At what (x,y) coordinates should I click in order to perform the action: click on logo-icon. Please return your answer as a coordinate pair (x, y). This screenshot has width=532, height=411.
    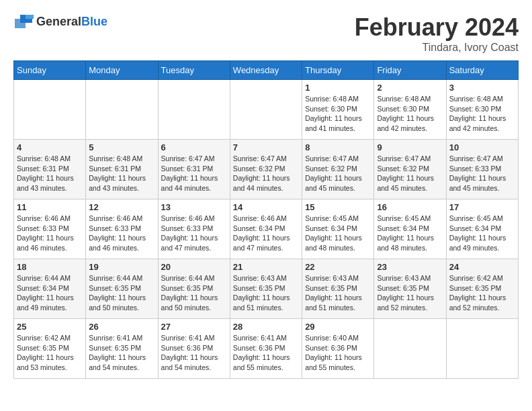
    Looking at the image, I should click on (24, 21).